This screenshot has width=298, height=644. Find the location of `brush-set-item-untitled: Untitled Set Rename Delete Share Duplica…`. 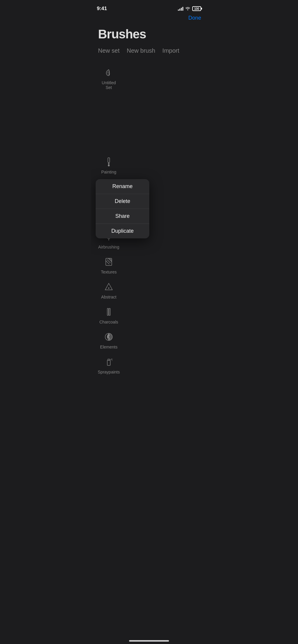

brush-set-item-untitled: Untitled Set Rename Delete Share Duplica… is located at coordinates (109, 78).